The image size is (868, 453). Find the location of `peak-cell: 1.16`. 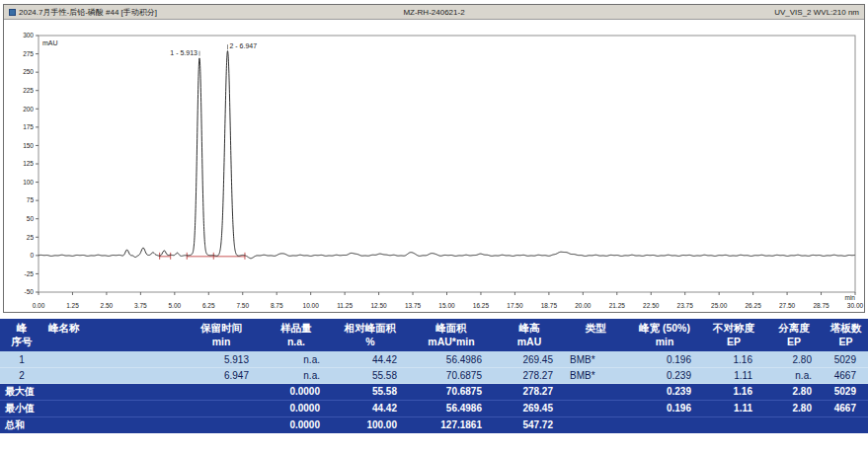

peak-cell: 1.16 is located at coordinates (734, 359).